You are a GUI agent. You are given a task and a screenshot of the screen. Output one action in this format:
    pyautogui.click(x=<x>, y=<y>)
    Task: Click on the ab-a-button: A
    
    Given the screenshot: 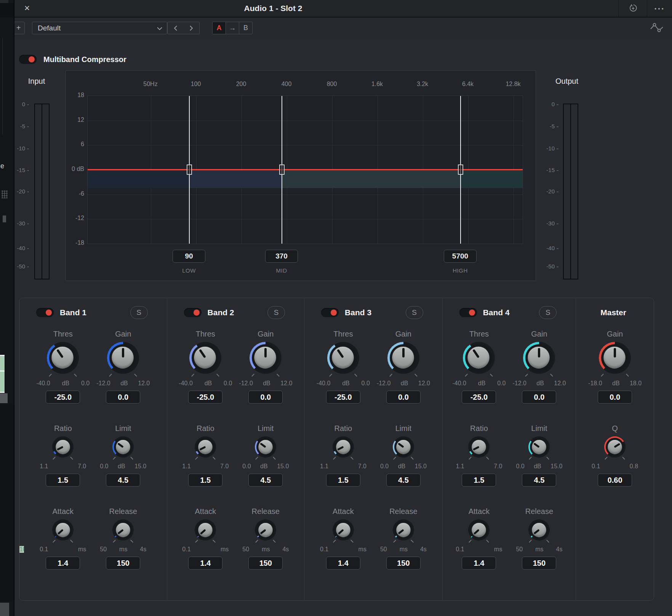 What is the action you would take?
    pyautogui.click(x=219, y=28)
    